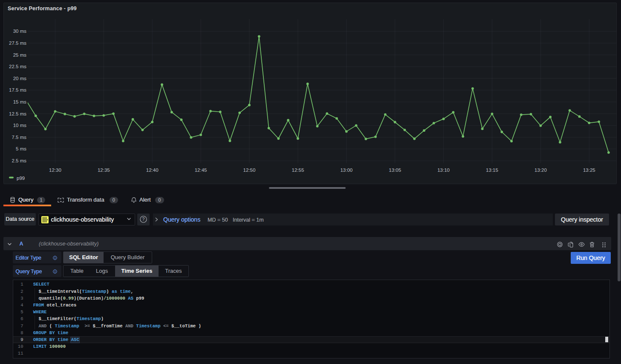  Describe the element at coordinates (298, 170) in the screenshot. I see `svg-text: 12:55` at that location.